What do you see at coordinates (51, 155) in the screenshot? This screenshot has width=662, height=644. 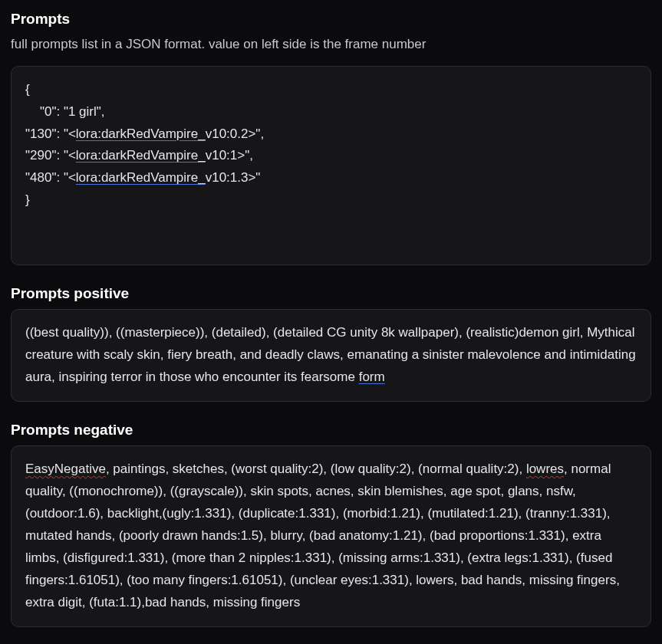 I see `prompts-json-line: "290": "<` at bounding box center [51, 155].